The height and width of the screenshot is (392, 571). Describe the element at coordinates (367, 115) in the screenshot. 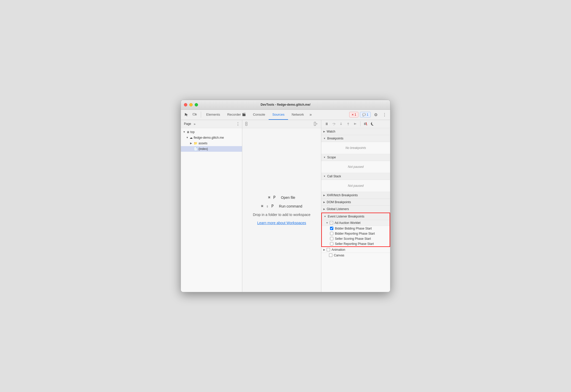

I see `info-count: 1` at that location.